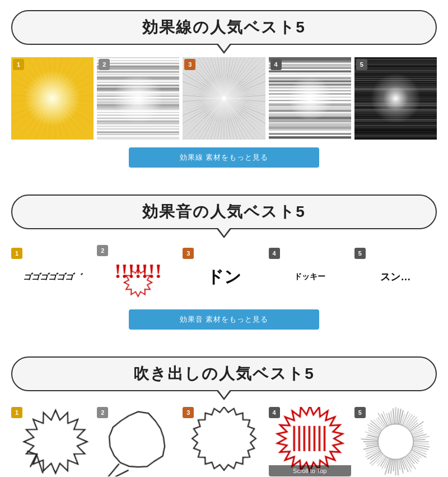 This screenshot has height=477, width=448. What do you see at coordinates (274, 253) in the screenshot?
I see `sound-rank-4: 4` at bounding box center [274, 253].